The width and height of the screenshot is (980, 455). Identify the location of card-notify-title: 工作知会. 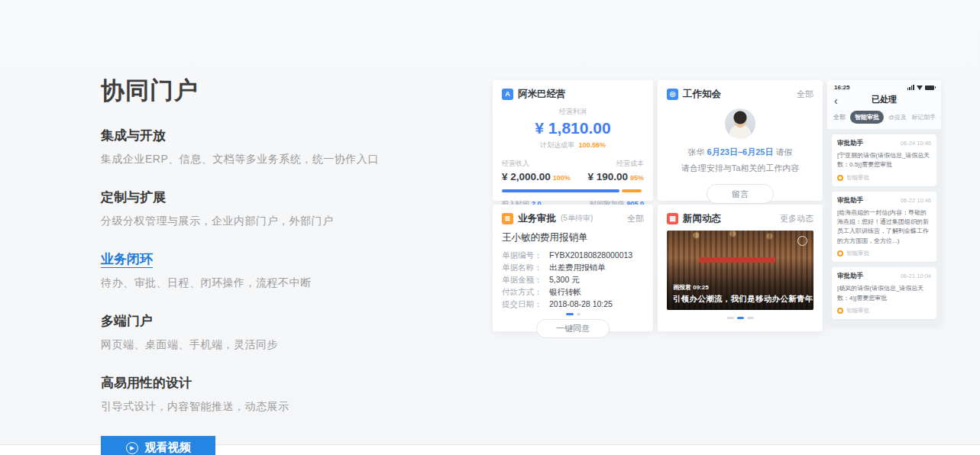
(702, 95).